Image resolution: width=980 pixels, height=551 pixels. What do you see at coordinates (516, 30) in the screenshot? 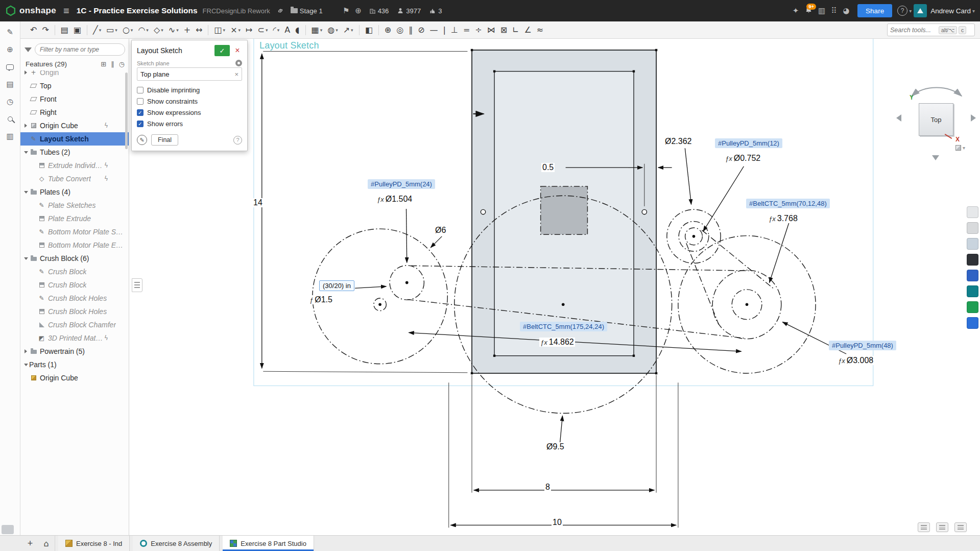
I see `normal-constraint-tool: ∟` at bounding box center [516, 30].